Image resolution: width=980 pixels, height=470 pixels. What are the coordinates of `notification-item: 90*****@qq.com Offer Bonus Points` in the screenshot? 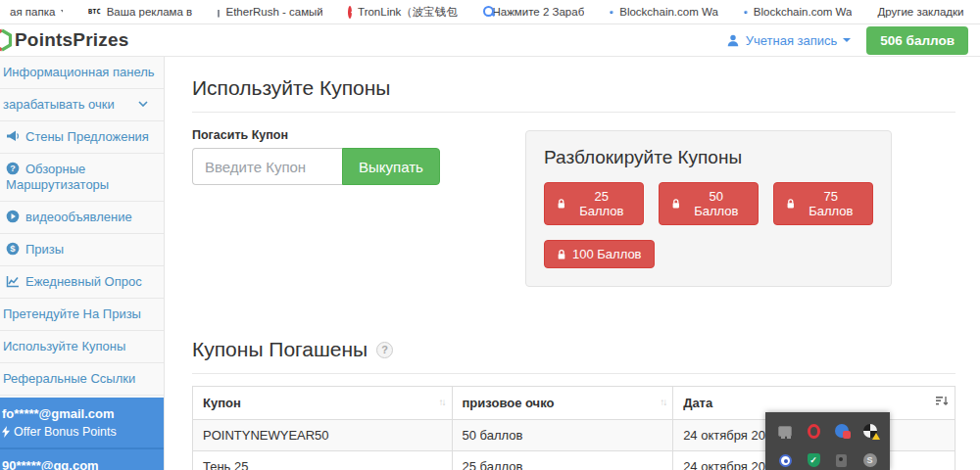 It's located at (82, 460).